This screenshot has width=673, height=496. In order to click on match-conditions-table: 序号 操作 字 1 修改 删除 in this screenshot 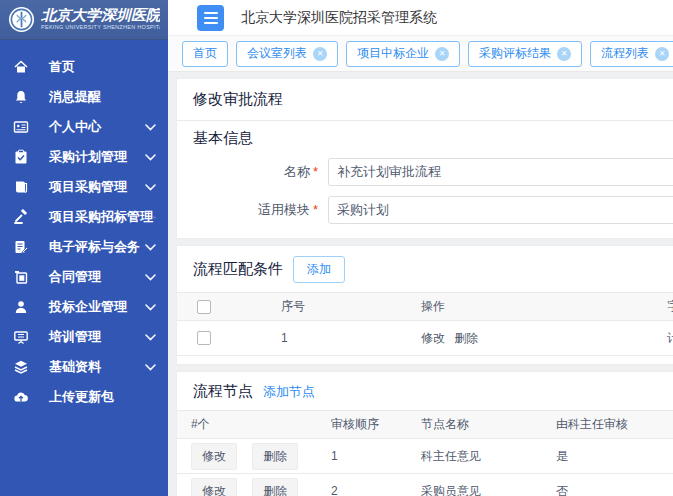, I will do `click(425, 324)`.